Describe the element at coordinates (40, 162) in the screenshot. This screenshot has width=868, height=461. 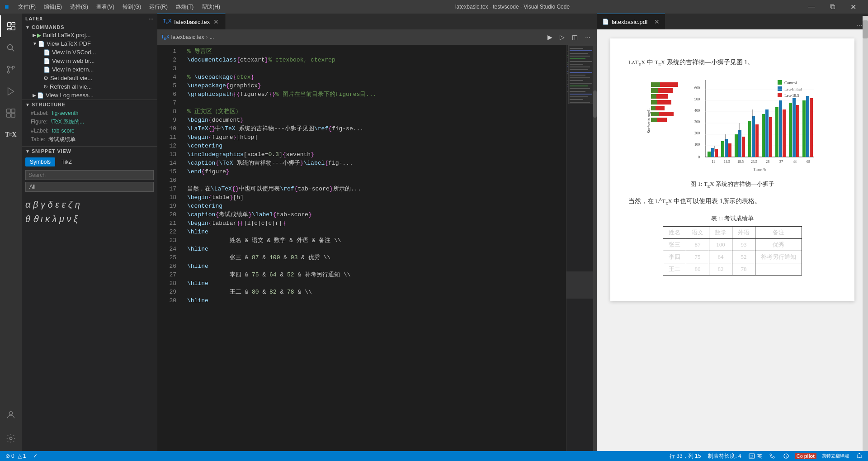
I see `tab-symbols: Symbols` at that location.